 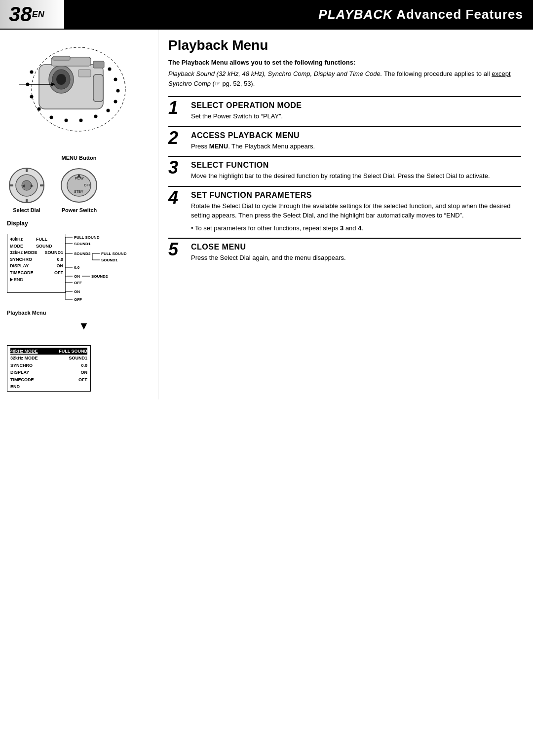 What do you see at coordinates (49, 358) in the screenshot?
I see `menu2-row-32khz: 32kHz MODESOUND1` at bounding box center [49, 358].